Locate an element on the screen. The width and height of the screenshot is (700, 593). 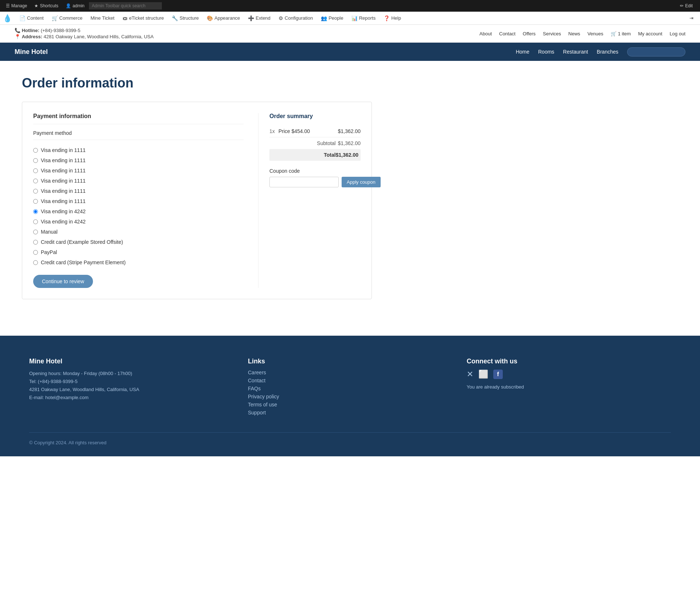
radio-visa-1111-d is located at coordinates (36, 181).